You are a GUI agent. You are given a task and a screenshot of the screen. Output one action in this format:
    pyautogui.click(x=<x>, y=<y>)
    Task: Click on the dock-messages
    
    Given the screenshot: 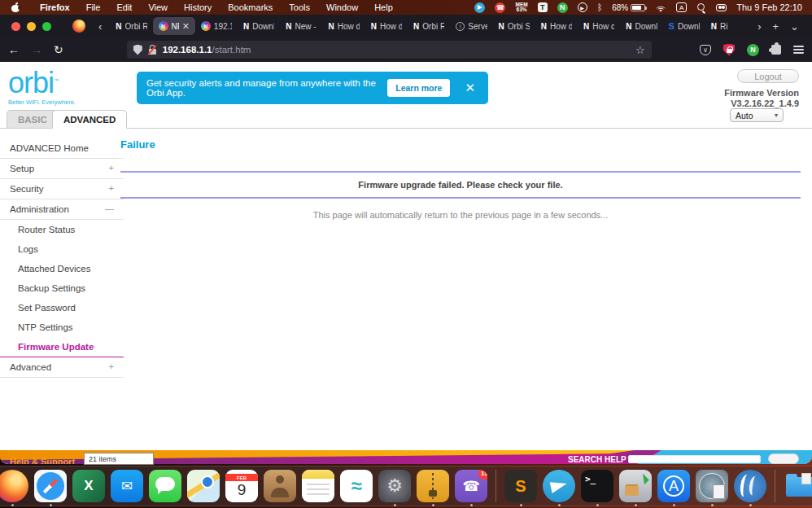 What is the action you would take?
    pyautogui.click(x=165, y=486)
    